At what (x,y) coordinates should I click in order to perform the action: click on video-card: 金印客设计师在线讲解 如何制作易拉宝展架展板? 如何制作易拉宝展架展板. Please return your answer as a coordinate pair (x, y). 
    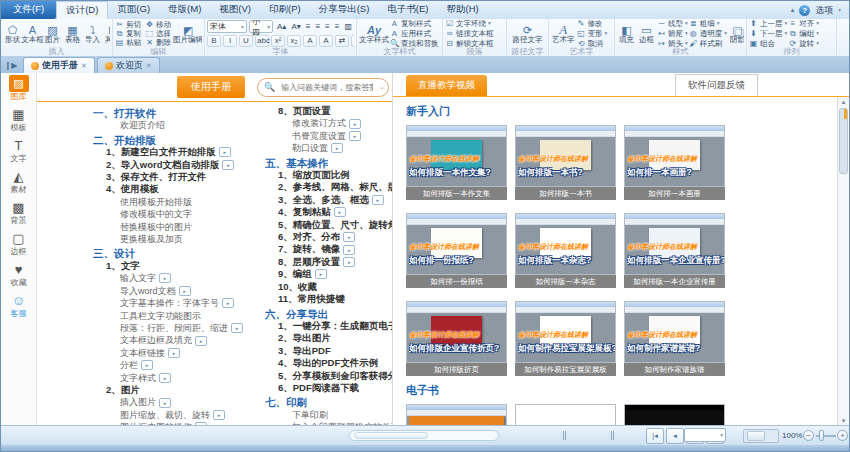
    Looking at the image, I should click on (566, 338).